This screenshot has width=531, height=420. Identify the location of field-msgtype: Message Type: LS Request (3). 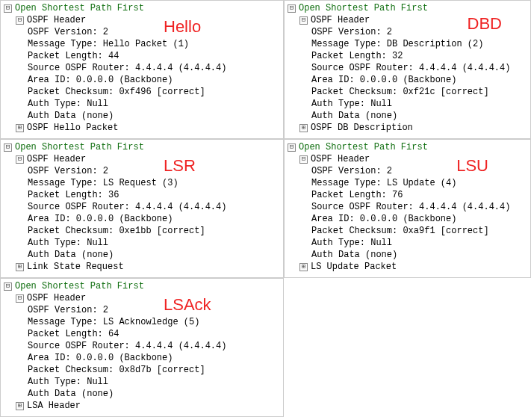
(142, 183).